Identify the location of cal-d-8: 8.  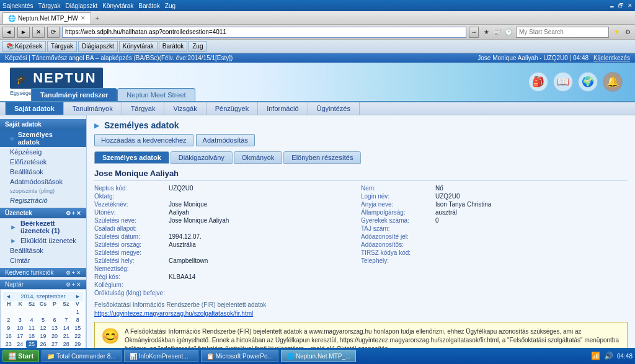
(78, 320).